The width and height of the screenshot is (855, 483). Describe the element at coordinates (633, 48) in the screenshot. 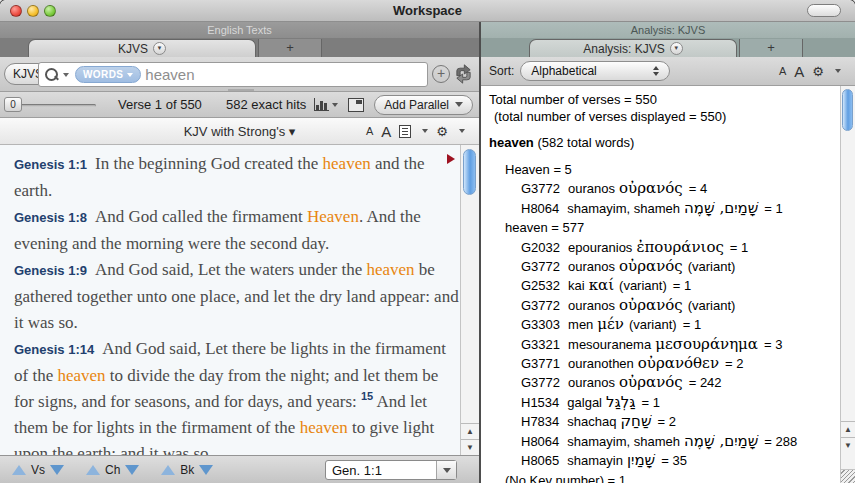

I see `tab-analysis-kjvs: Analysis: KJVS ▼` at that location.